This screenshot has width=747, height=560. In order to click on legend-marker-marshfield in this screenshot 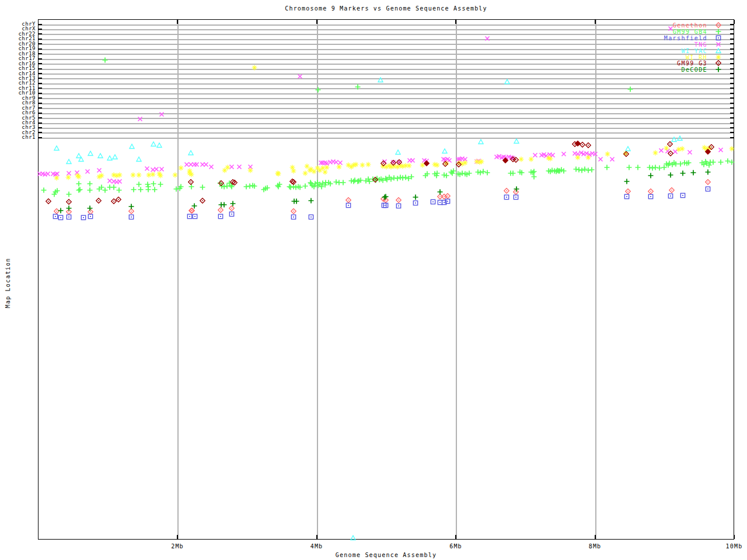, I will do `click(719, 38)`.